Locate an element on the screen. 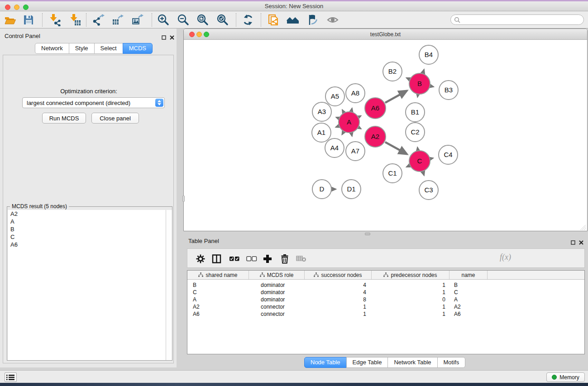  tab-edge-table: Edge Table is located at coordinates (368, 362).